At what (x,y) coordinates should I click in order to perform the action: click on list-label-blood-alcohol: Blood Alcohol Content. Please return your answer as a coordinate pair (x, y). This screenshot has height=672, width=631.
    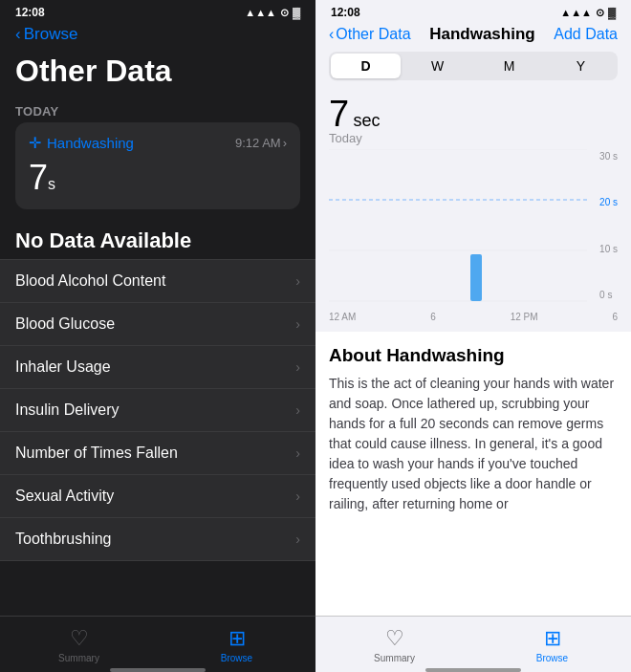
    Looking at the image, I should click on (90, 281).